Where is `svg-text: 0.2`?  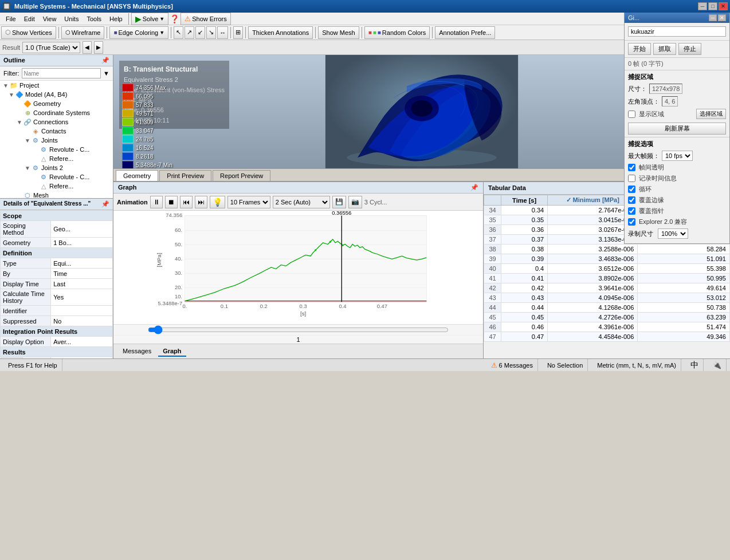
svg-text: 0.2 is located at coordinates (264, 306).